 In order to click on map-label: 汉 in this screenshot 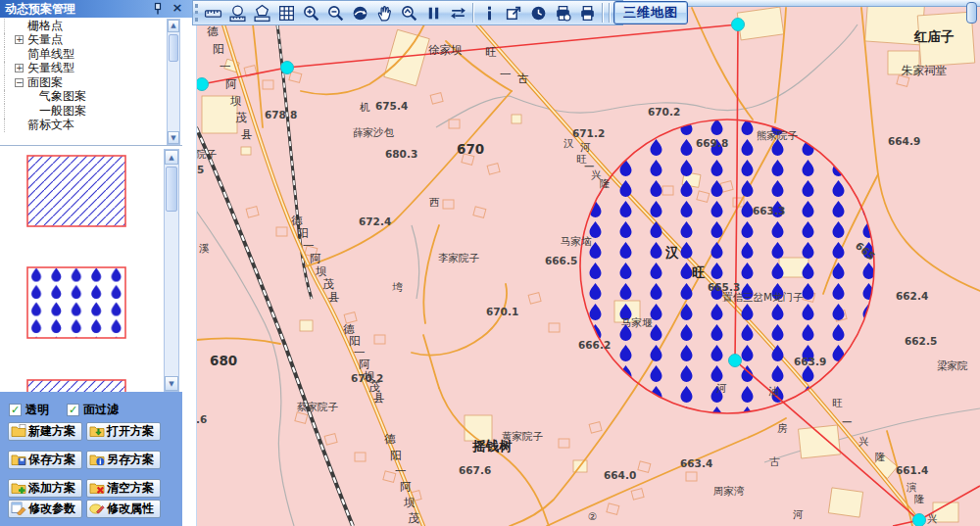, I will do `click(672, 252)`.